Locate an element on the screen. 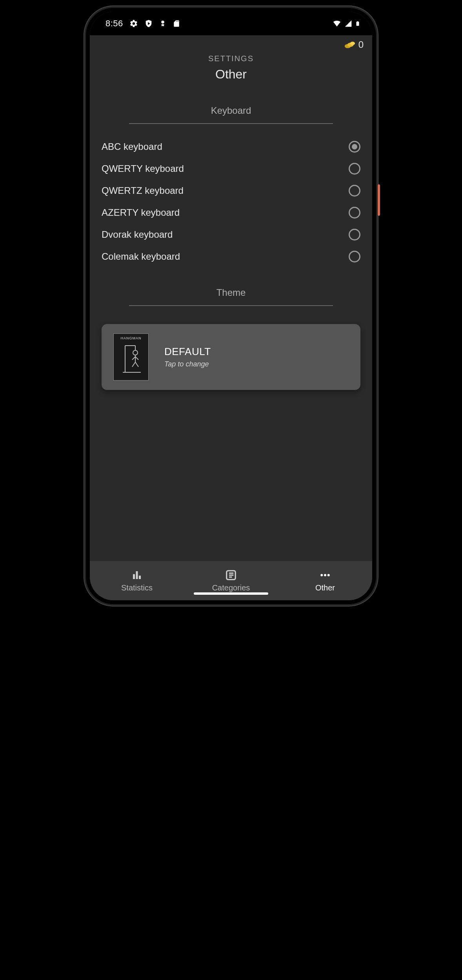 This screenshot has height=980, width=462. more-horizontal-icon is located at coordinates (325, 575).